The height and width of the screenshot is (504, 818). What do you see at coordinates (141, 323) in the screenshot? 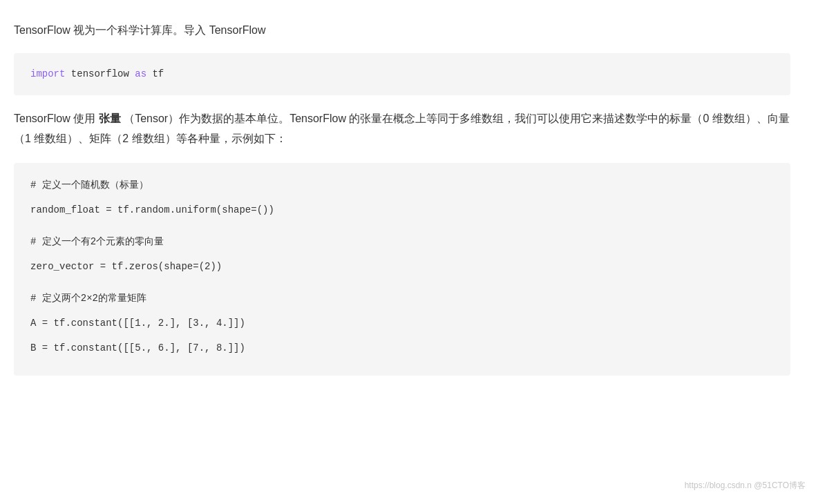
I see `code-number: 1.` at bounding box center [141, 323].